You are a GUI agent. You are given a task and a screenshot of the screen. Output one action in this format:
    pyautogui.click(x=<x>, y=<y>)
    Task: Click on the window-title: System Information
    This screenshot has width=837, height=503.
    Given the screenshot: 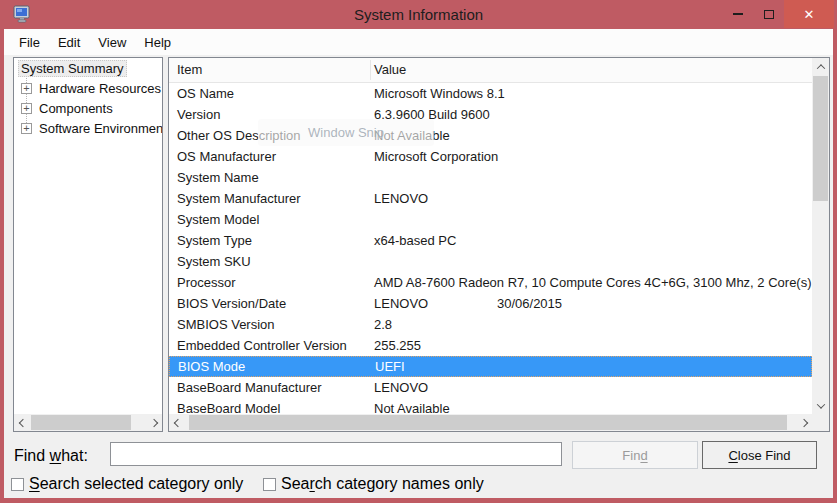 What is the action you would take?
    pyautogui.click(x=418, y=14)
    